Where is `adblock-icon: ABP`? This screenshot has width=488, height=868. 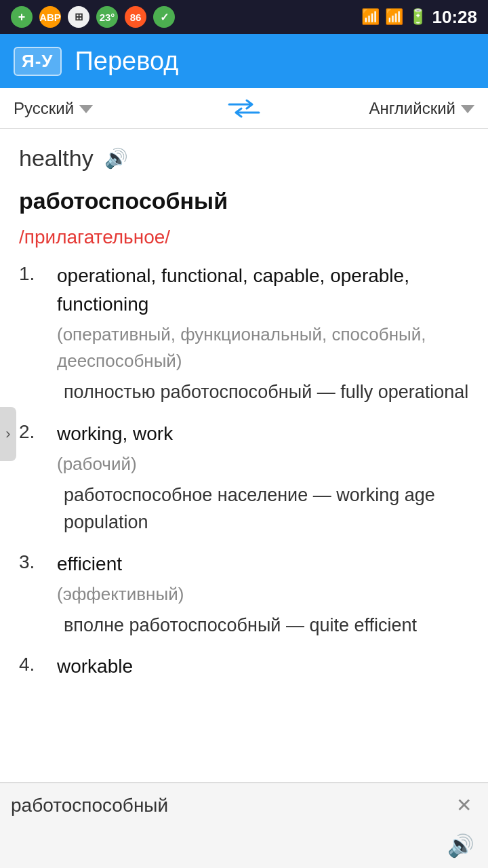 adblock-icon: ABP is located at coordinates (50, 17).